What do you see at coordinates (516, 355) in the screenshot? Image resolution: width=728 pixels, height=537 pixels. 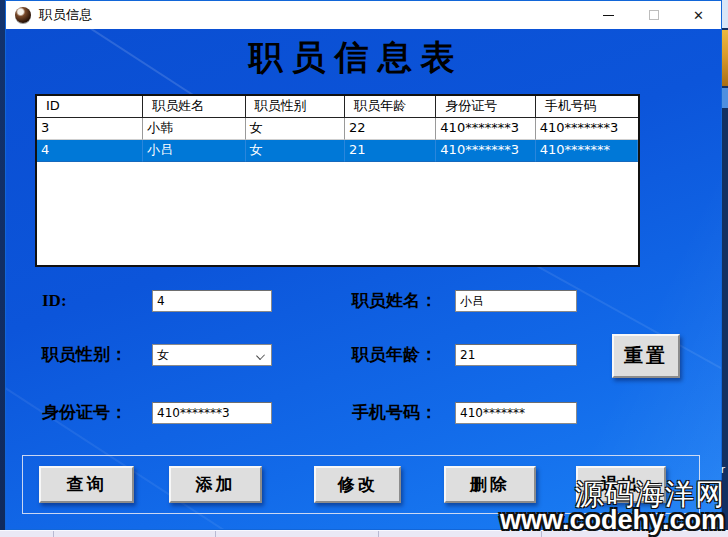 I see `age-field` at bounding box center [516, 355].